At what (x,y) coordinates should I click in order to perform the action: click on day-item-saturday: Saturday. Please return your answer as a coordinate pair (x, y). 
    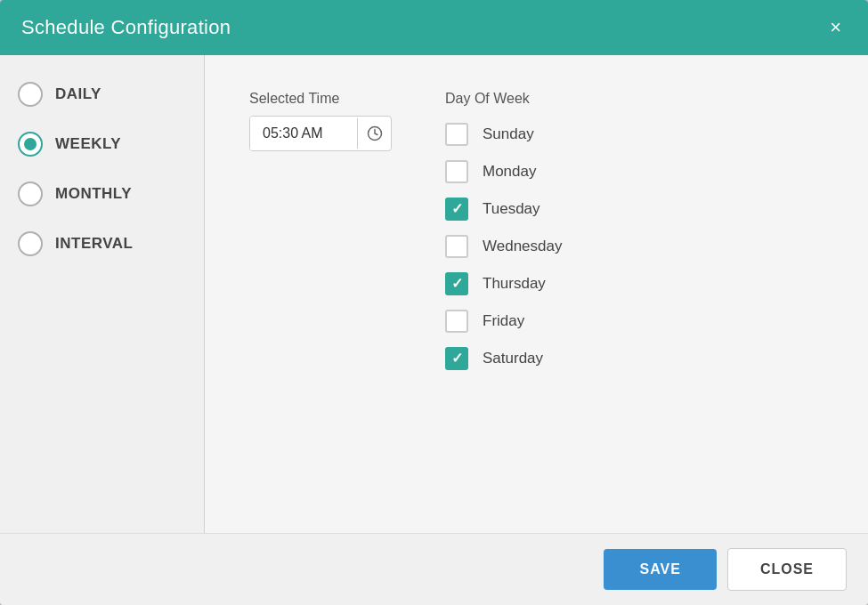
    Looking at the image, I should click on (504, 359).